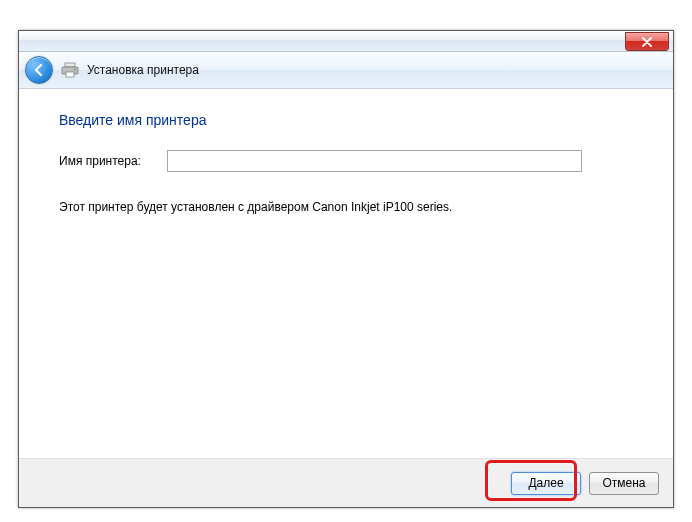 This screenshot has width=692, height=522. What do you see at coordinates (346, 42) in the screenshot?
I see `titlebar` at bounding box center [346, 42].